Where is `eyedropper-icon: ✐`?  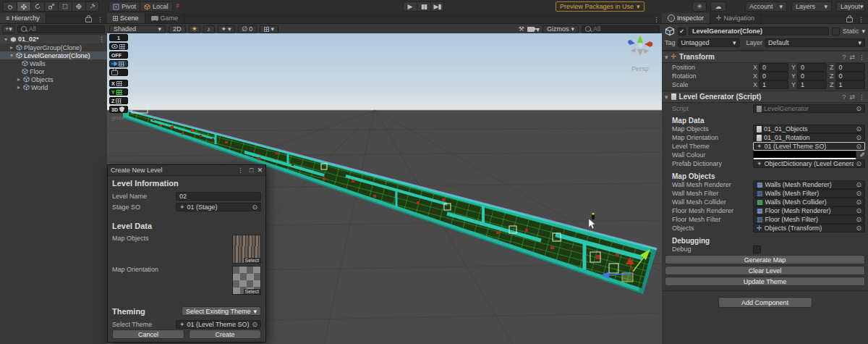
eyedropper-icon: ✐ is located at coordinates (862, 155).